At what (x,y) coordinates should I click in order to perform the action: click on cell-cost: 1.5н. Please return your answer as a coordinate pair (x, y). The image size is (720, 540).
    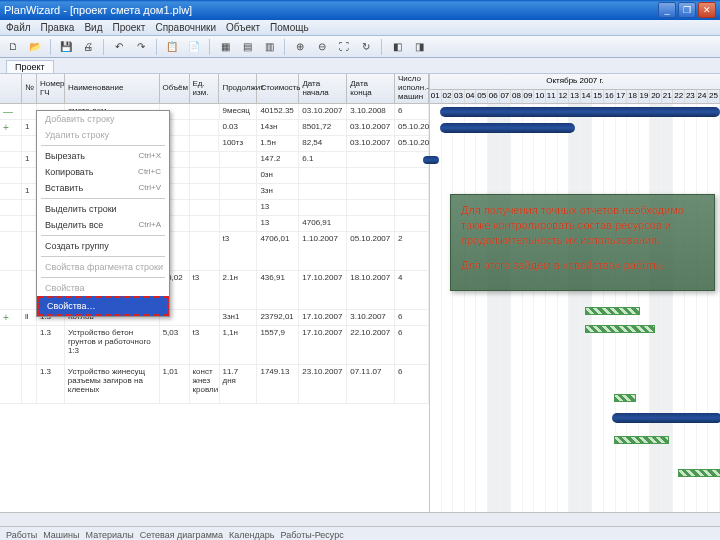
    Looking at the image, I should click on (278, 144).